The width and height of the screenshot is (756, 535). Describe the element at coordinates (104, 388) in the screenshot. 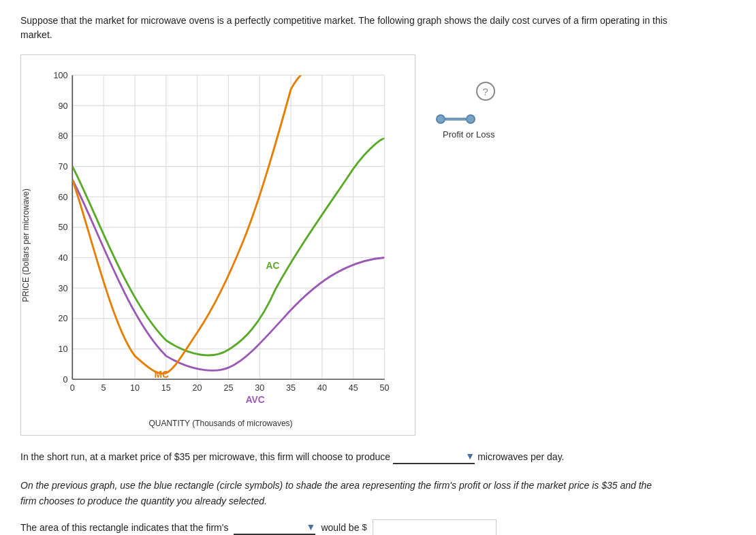

I see `svg-text: 5` at that location.